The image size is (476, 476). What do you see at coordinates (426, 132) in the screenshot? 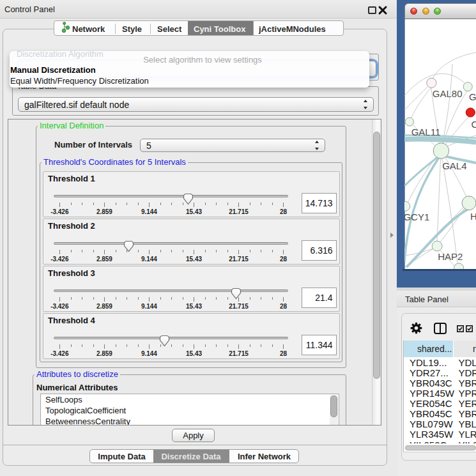
I see `svg-text: GAL11` at bounding box center [426, 132].